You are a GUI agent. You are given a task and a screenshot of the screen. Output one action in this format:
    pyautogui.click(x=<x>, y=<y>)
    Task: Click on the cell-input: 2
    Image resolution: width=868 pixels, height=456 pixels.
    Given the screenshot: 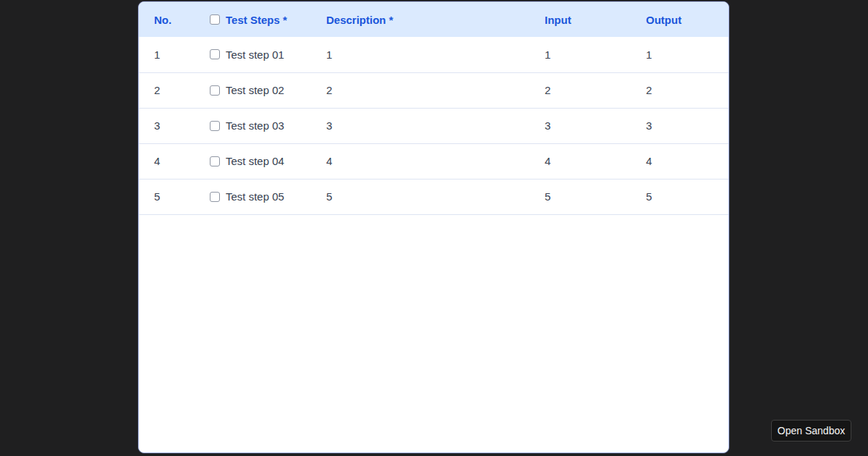 What is the action you would take?
    pyautogui.click(x=589, y=90)
    